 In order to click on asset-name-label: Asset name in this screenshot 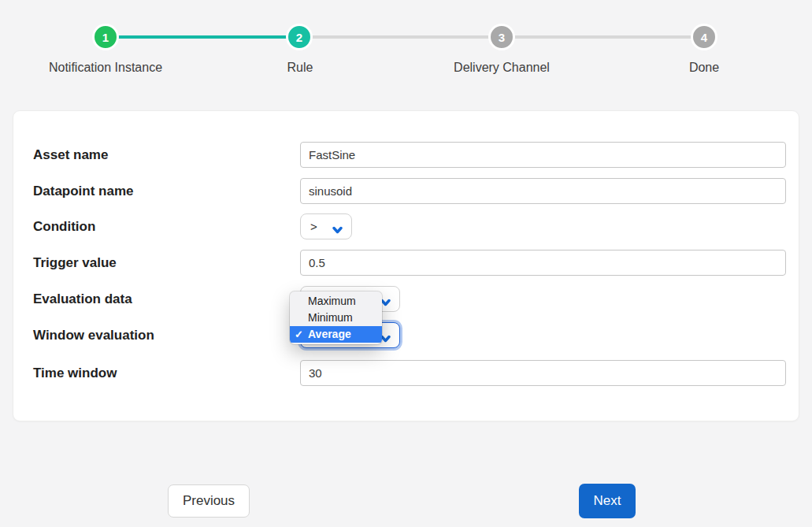, I will do `click(71, 154)`.